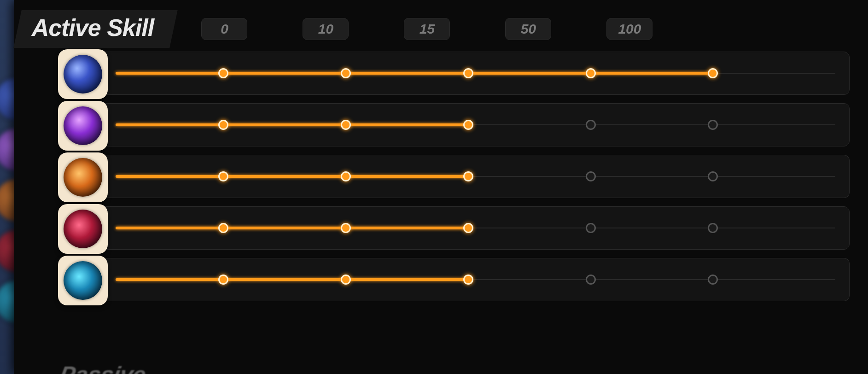 This screenshot has height=374, width=868. What do you see at coordinates (441, 24) in the screenshot?
I see `panel-header: Active Skill 0 10 15 50 100` at bounding box center [441, 24].